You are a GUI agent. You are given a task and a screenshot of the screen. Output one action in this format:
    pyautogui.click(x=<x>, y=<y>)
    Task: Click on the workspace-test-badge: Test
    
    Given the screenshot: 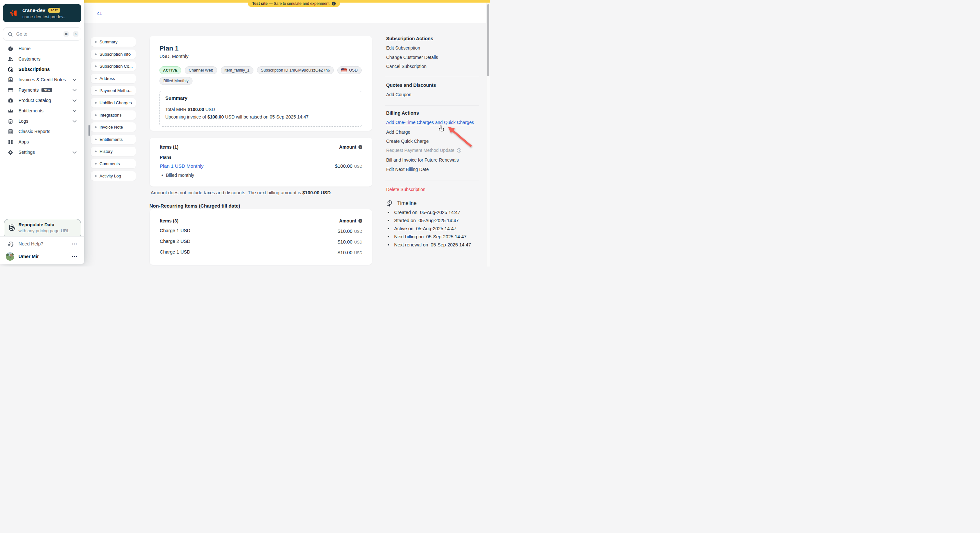 What is the action you would take?
    pyautogui.click(x=54, y=10)
    